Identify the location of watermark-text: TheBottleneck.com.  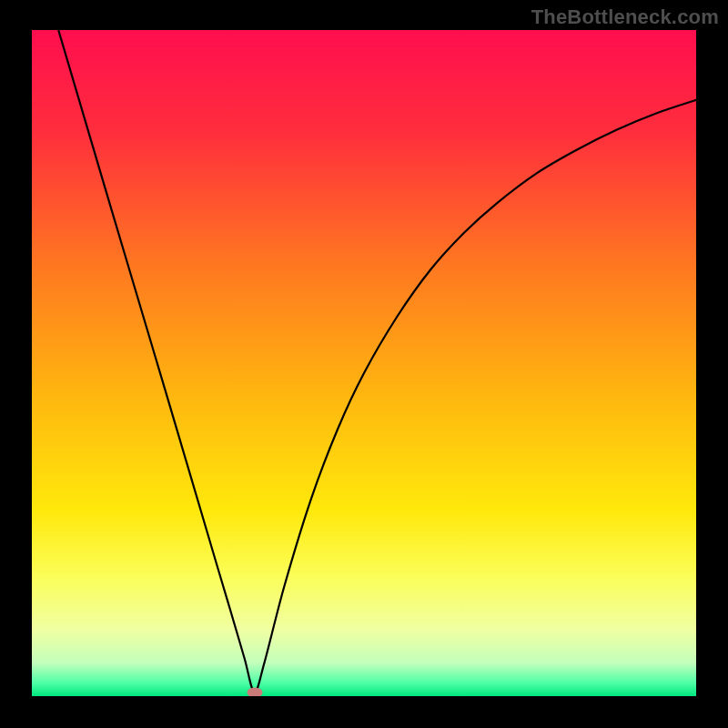
(625, 17).